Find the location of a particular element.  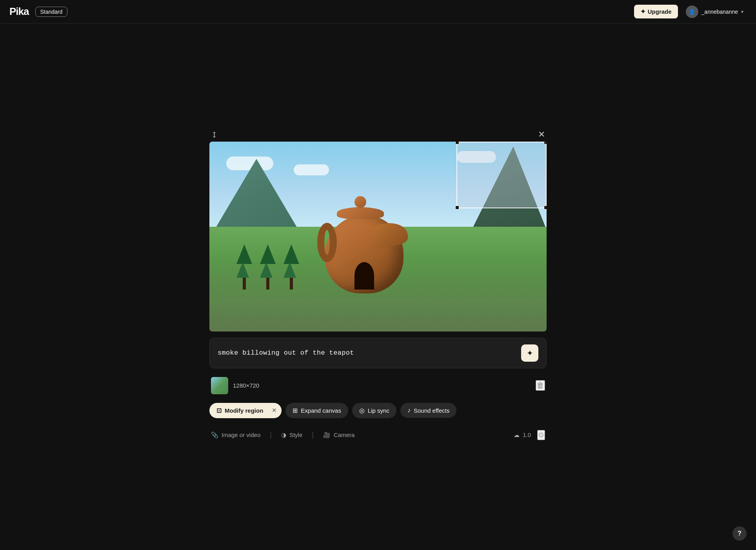

logo: Pika is located at coordinates (19, 12).